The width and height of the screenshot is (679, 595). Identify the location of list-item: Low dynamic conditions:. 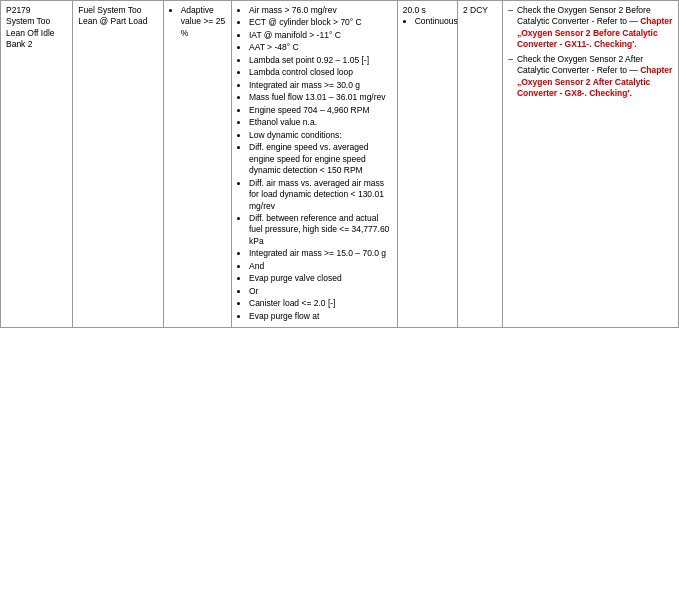
(320, 136).